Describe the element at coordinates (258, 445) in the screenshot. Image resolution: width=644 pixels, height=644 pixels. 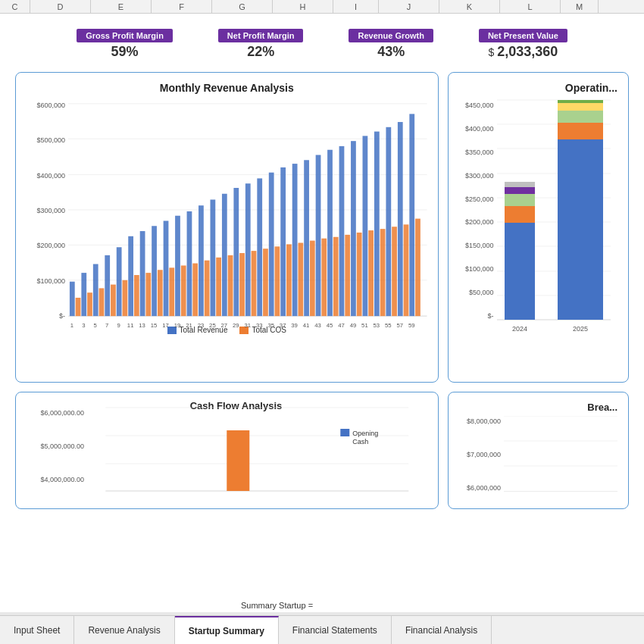
I see `cashflow-chart-area: Opening Cash` at that location.